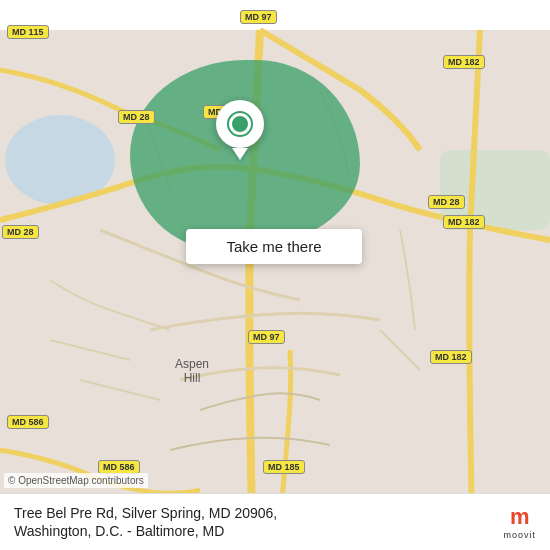 Image resolution: width=550 pixels, height=550 pixels. I want to click on pin-inner-circle, so click(240, 124).